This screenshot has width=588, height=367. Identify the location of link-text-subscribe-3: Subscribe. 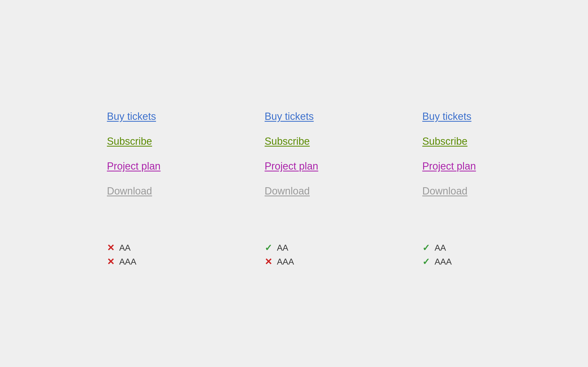
(445, 141).